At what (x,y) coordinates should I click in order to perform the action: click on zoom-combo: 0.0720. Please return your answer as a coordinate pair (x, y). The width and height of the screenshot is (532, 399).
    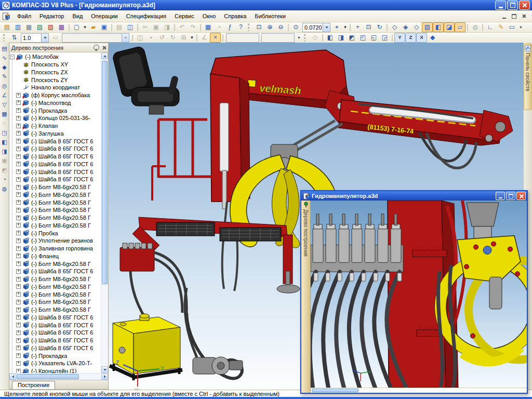
    Looking at the image, I should click on (316, 28).